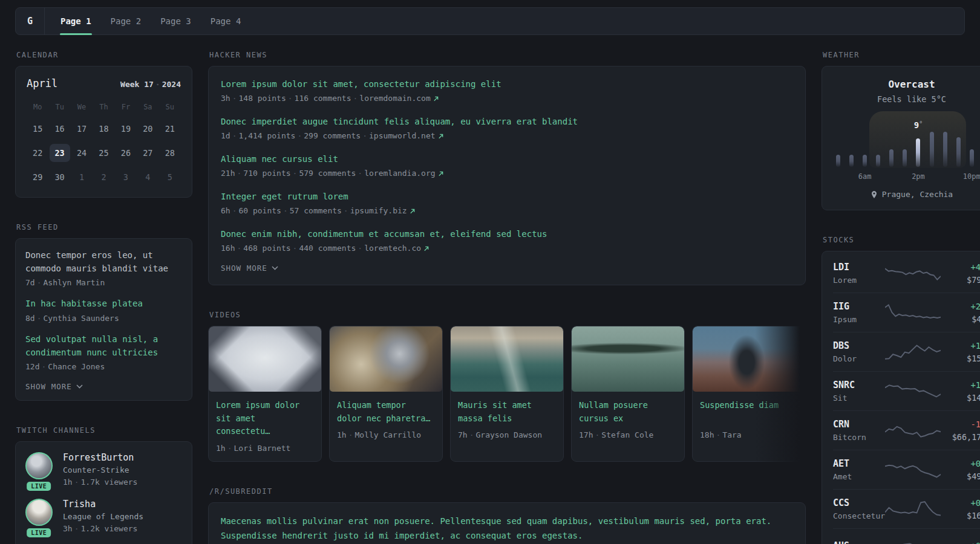 This screenshot has width=980, height=544. What do you see at coordinates (379, 210) in the screenshot?
I see `item-domain: ipsumify.biz` at bounding box center [379, 210].